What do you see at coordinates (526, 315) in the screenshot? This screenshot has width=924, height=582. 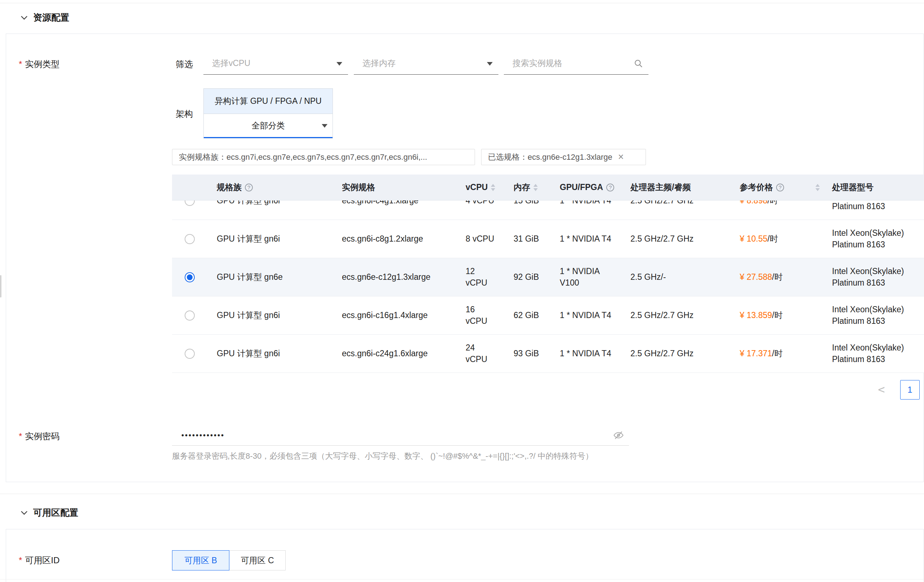 I see `memory-value: 62 GiB` at bounding box center [526, 315].